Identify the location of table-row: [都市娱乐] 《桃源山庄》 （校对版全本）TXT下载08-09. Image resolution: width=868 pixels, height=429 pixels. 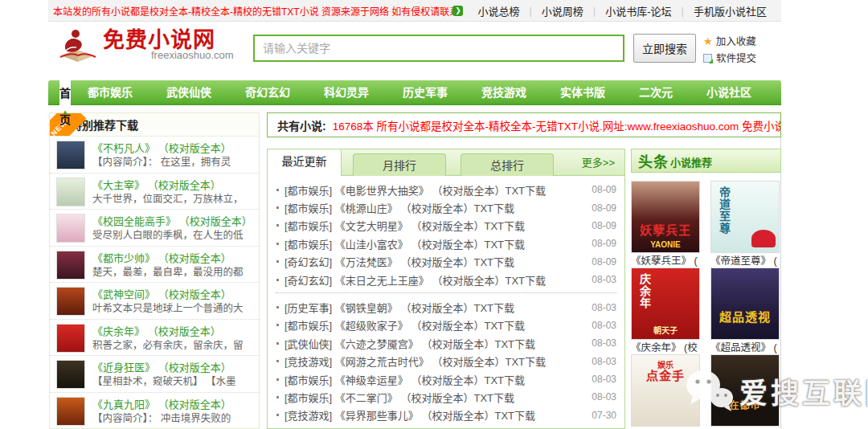
(446, 207).